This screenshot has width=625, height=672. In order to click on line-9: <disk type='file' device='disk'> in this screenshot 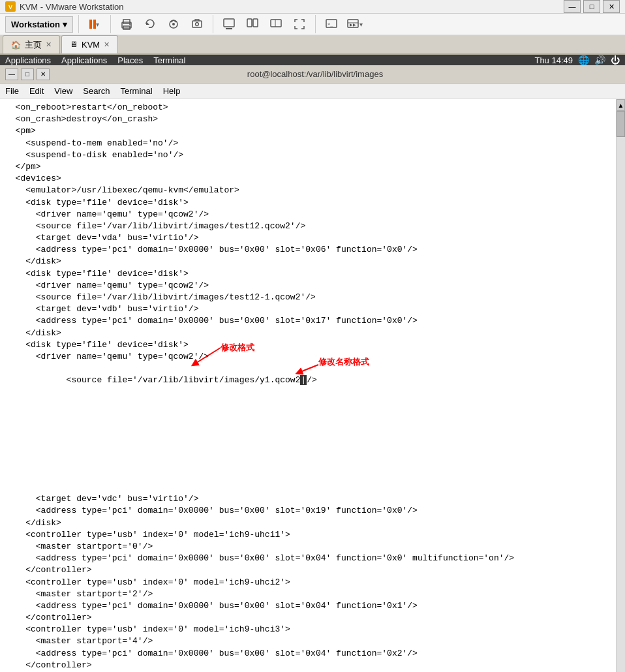, I will do `click(312, 203)`.